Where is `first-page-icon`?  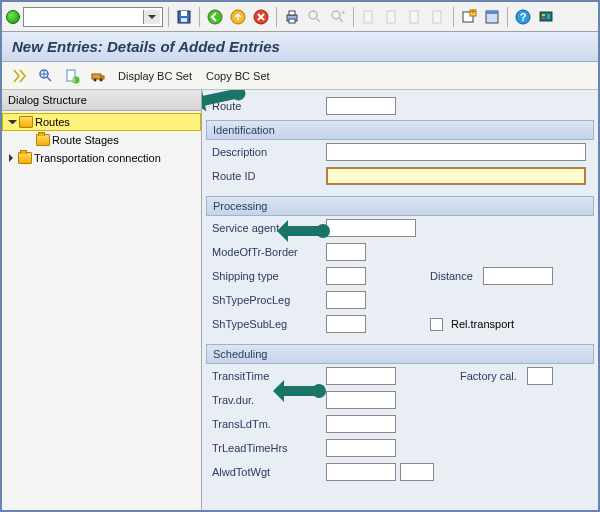
first-page-icon is located at coordinates (369, 17).